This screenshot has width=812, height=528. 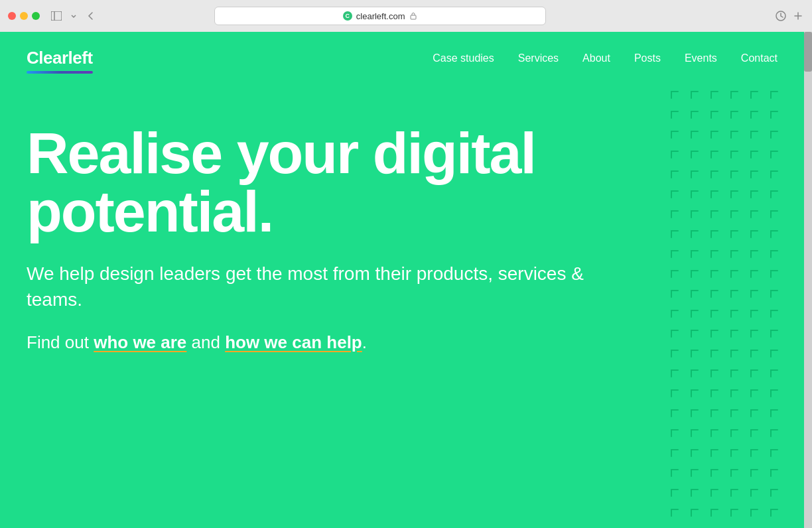 I want to click on back-icon, so click(x=91, y=16).